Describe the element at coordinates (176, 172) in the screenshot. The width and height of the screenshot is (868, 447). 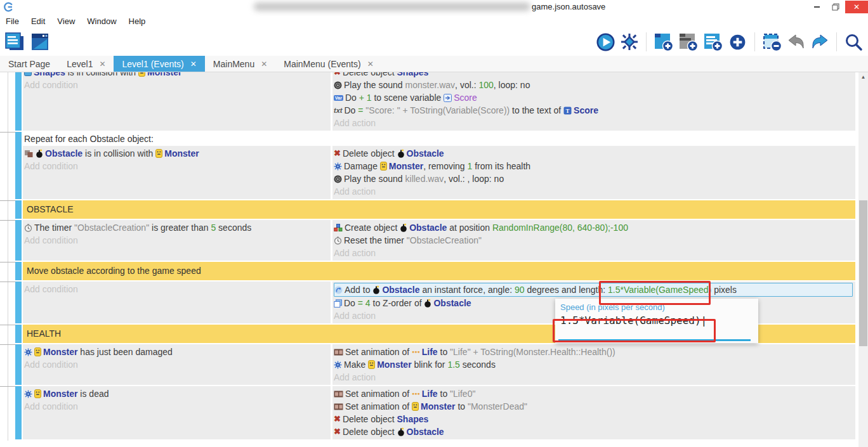
I see `conditions-cell: Obstacle is in collision with MonsterAdd…` at that location.